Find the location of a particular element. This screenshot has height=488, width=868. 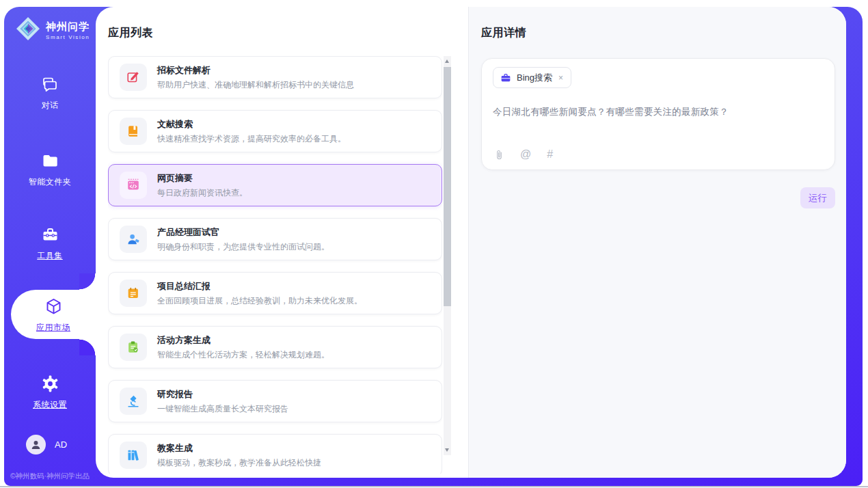

sidebar-item-label: 系统设置 is located at coordinates (50, 405).